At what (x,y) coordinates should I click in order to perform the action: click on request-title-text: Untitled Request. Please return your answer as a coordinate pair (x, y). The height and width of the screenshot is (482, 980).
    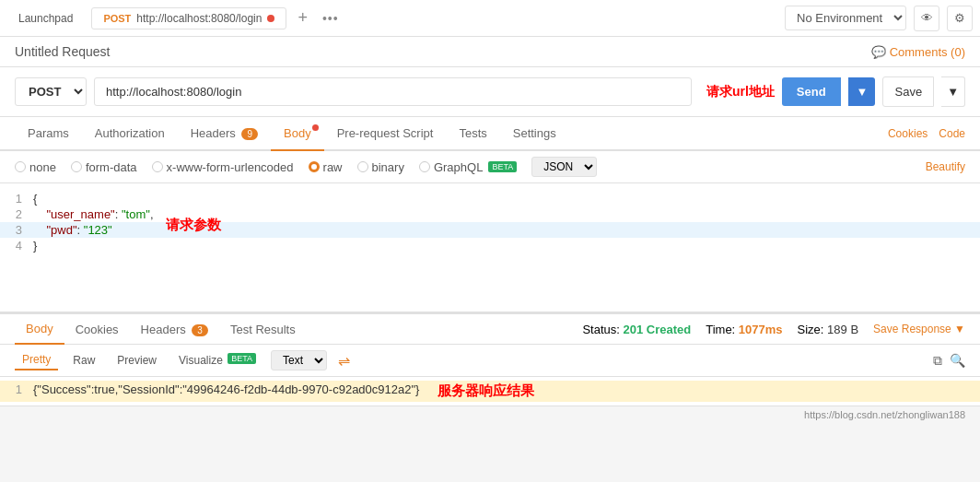
    Looking at the image, I should click on (63, 52).